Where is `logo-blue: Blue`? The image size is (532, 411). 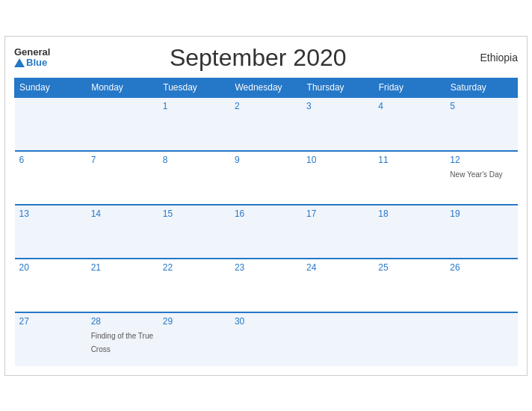 logo-blue: Blue is located at coordinates (32, 63).